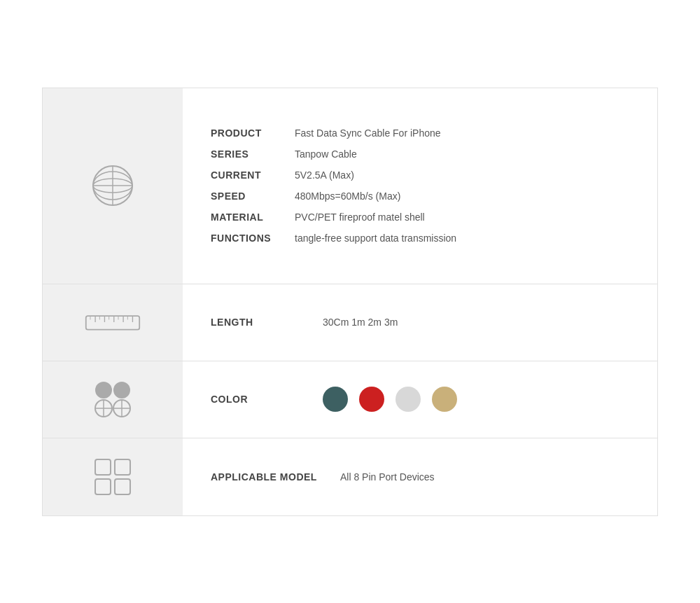 Image resolution: width=700 pixels, height=603 pixels. Describe the element at coordinates (113, 322) in the screenshot. I see `ruler-icon` at that location.